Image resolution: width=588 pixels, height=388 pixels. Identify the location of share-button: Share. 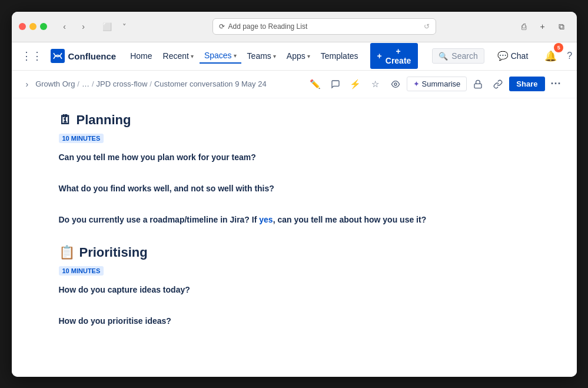
(527, 84).